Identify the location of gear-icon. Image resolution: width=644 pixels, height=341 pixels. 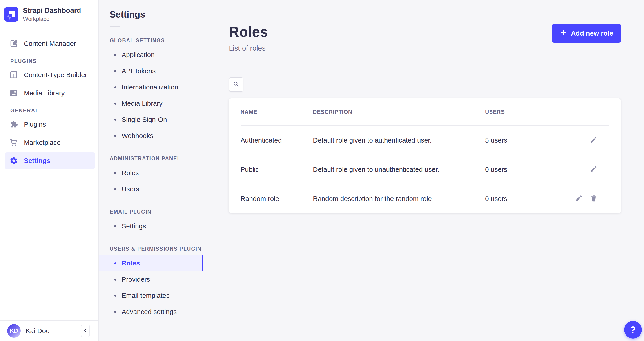
(14, 161).